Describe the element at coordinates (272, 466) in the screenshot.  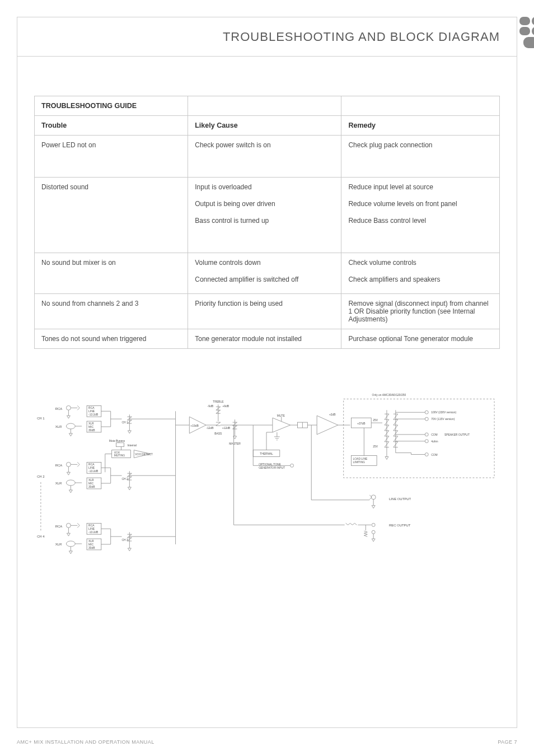
I see `optional-tone-input: OPTIONAL TONEGENERATOR INPUT` at that location.